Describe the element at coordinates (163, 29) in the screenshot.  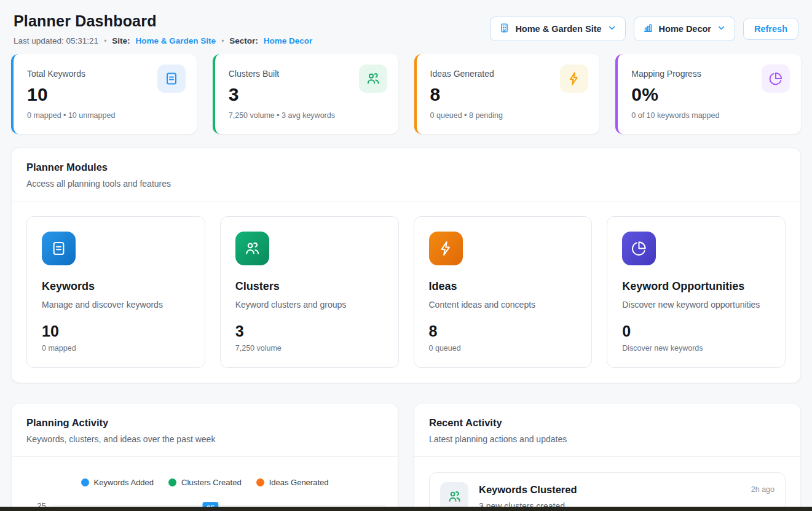
I see `header-left: Planner Dashboard Last updated: 05:31:21…` at that location.